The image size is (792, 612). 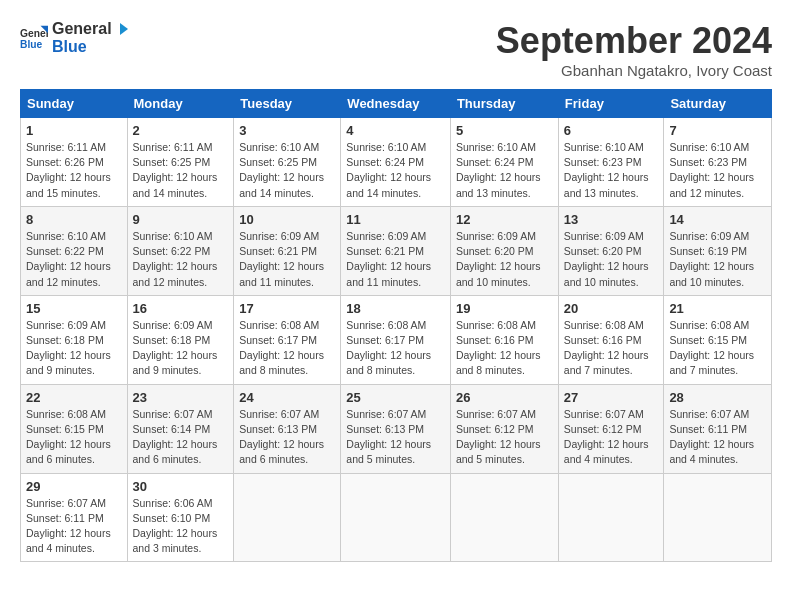 What do you see at coordinates (180, 428) in the screenshot?
I see `calendar-cell: 23Sunrise: 6:07 AMSunset: 6:14 PMDayligh…` at bounding box center [180, 428].